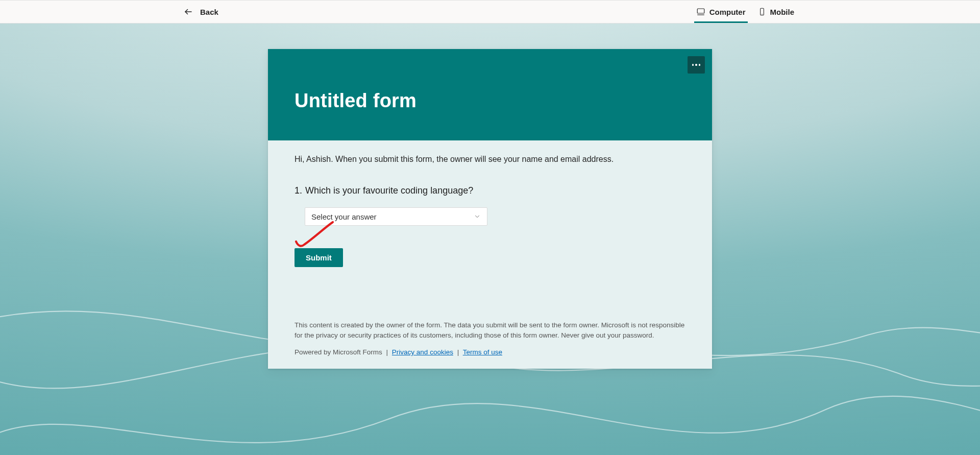  Describe the element at coordinates (490, 159) in the screenshot. I see `form-info-text: Hi, Ashish. When you submit this form, t…` at that location.